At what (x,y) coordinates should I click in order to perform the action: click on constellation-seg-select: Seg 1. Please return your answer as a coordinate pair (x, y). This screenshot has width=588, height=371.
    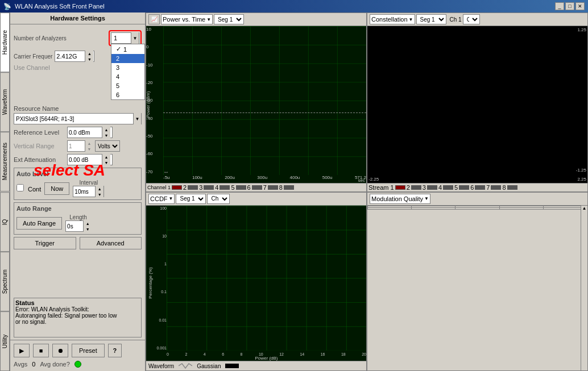
    Looking at the image, I should click on (431, 19).